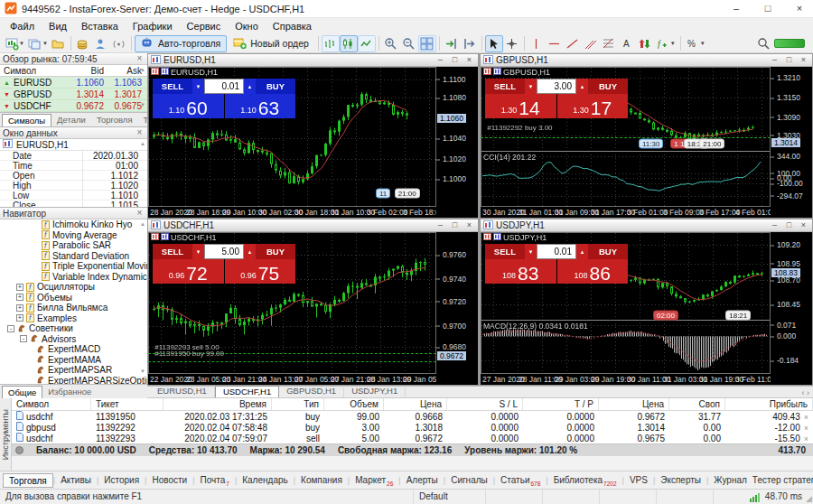  What do you see at coordinates (214, 481) in the screenshot?
I see `terminal-tab-почта: Почта7` at bounding box center [214, 481].